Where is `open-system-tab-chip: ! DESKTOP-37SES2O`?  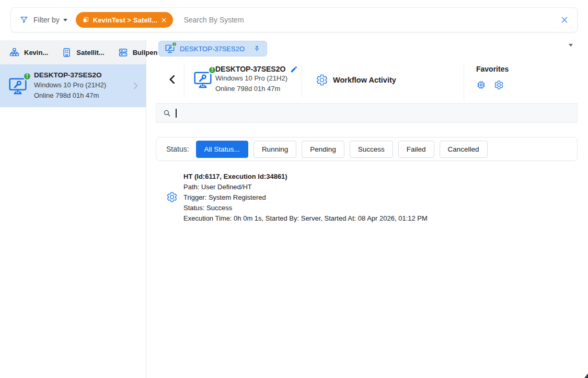
open-system-tab-chip: ! DESKTOP-37SES2O is located at coordinates (213, 49).